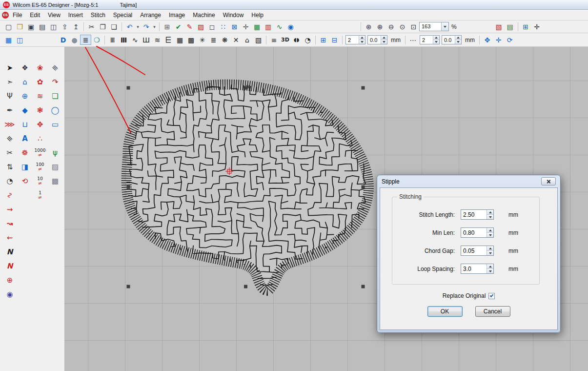 Image resolution: width=588 pixels, height=371 pixels. I want to click on pen-tool-icon: ✒, so click(10, 110).